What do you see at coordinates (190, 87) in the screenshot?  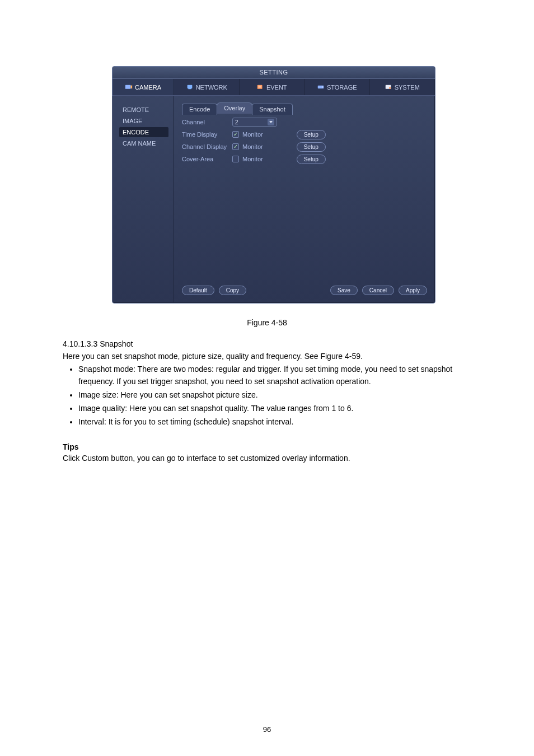 I see `network-icon` at bounding box center [190, 87].